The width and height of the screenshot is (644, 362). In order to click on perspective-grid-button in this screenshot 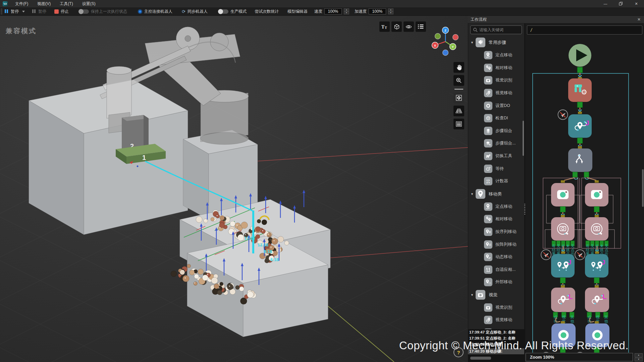, I will do `click(459, 111)`.